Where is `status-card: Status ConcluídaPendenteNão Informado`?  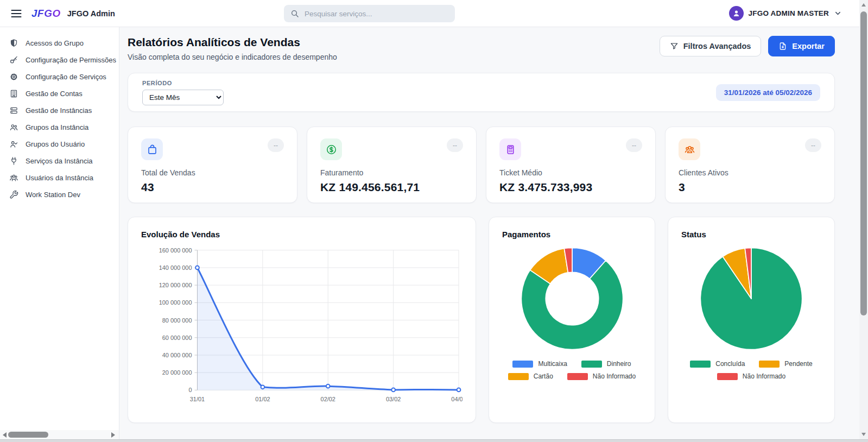
status-card: Status ConcluídaPendenteNão Informado is located at coordinates (751, 320).